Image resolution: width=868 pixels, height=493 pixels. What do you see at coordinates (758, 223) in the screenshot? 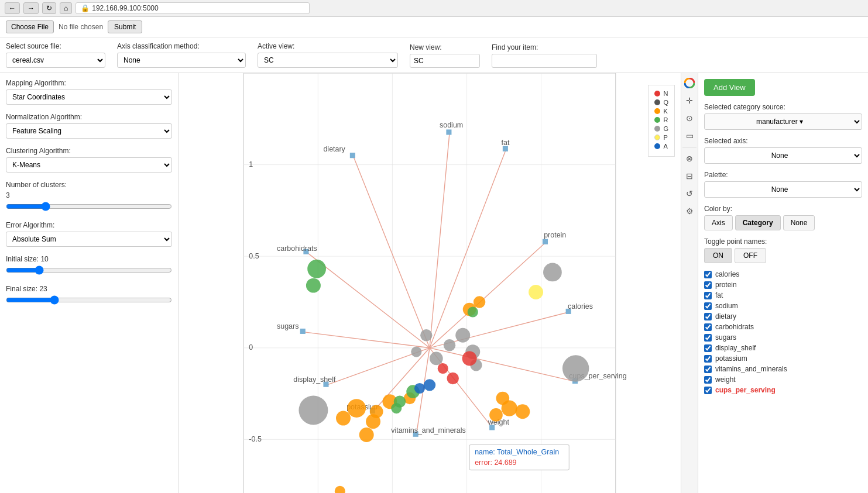
I see `color-category-button: Category` at bounding box center [758, 223].